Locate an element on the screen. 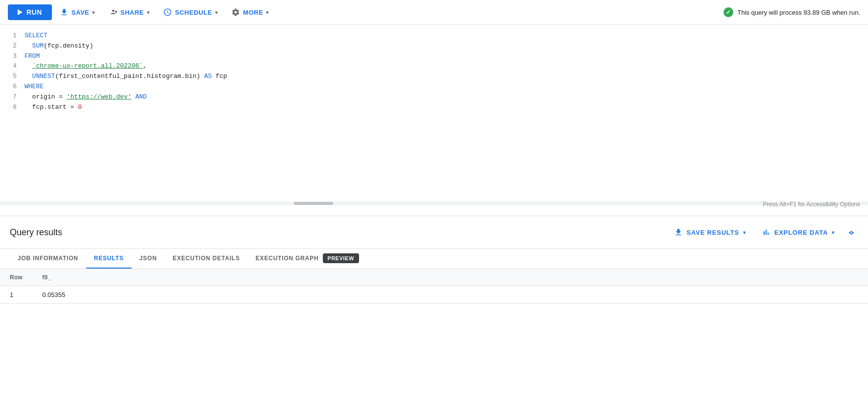  play-icon is located at coordinates (20, 12).